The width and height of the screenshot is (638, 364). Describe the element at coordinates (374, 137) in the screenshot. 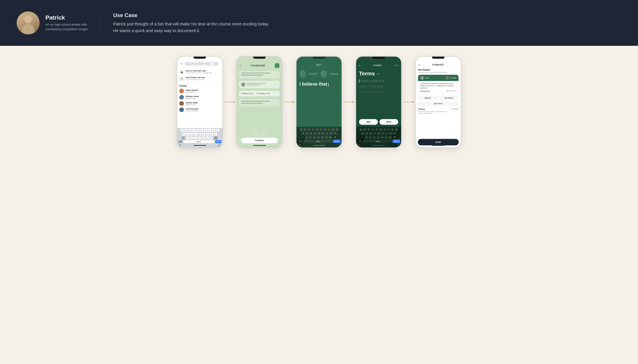

I see `p4-key-c: c` at that location.